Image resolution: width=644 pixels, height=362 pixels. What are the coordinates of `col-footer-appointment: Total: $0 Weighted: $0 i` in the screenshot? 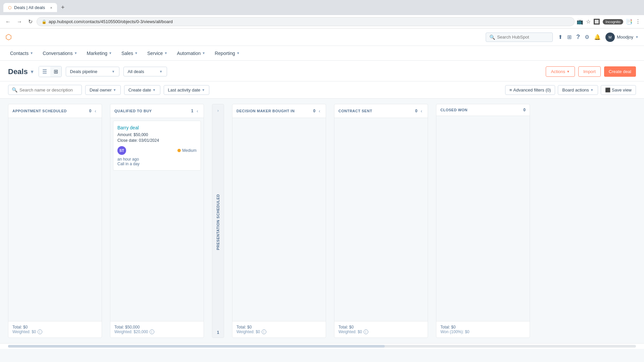 It's located at (55, 329).